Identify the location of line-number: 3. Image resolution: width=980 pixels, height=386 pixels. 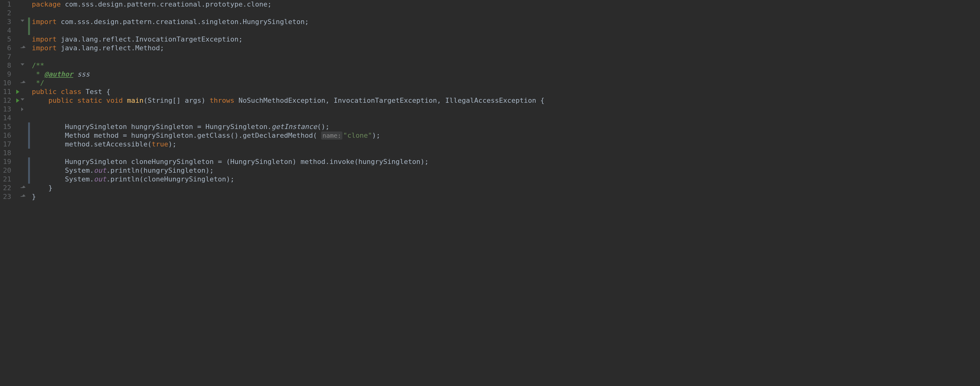
(6, 22).